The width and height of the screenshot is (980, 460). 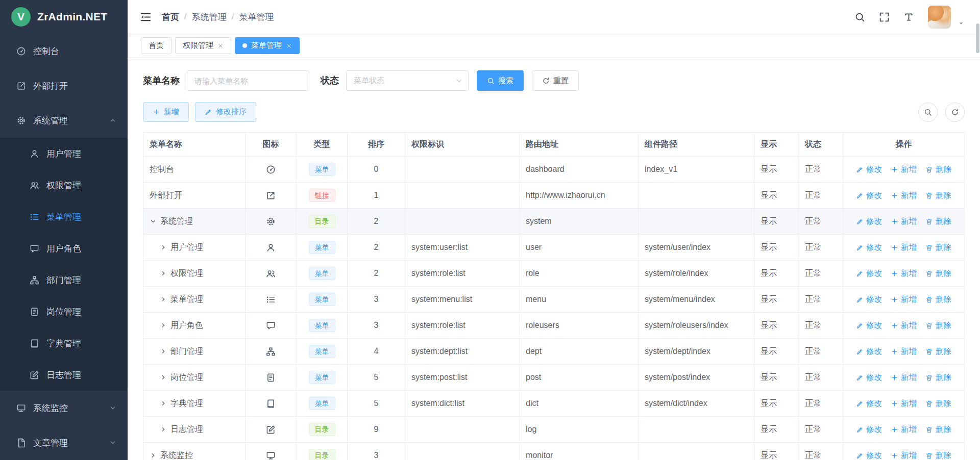 What do you see at coordinates (554, 451) in the screenshot?
I see `table-row: 系统监控目录3monitor显示正常修改新增删除` at bounding box center [554, 451].